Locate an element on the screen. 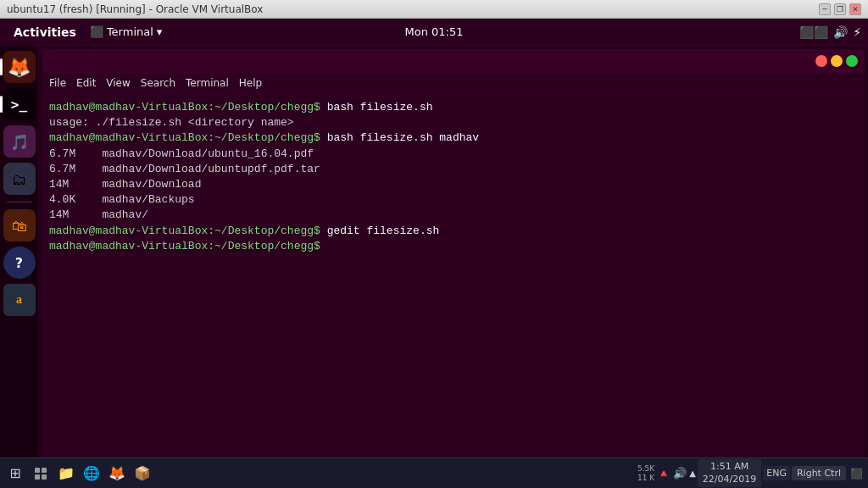  taskbar-task-view is located at coordinates (41, 474).